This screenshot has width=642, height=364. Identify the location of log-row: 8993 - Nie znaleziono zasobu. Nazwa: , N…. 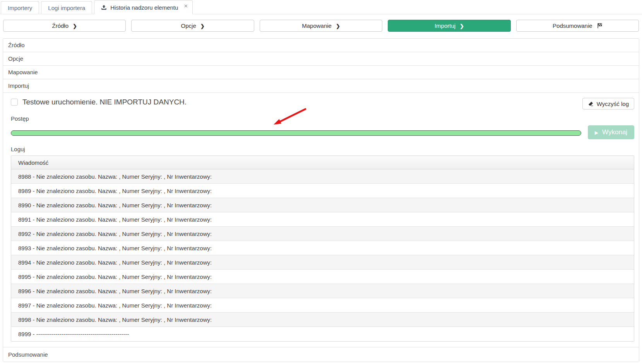
(323, 248).